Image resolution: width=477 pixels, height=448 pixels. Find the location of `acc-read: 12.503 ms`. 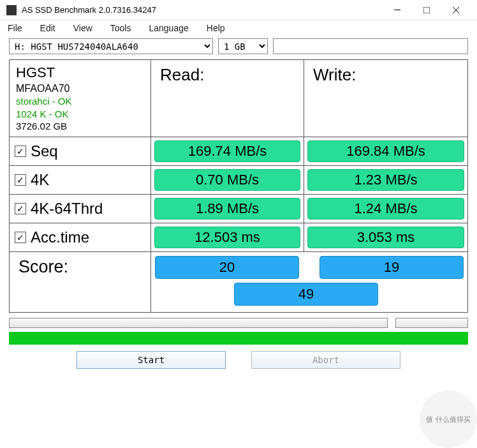

acc-read: 12.503 ms is located at coordinates (227, 237).